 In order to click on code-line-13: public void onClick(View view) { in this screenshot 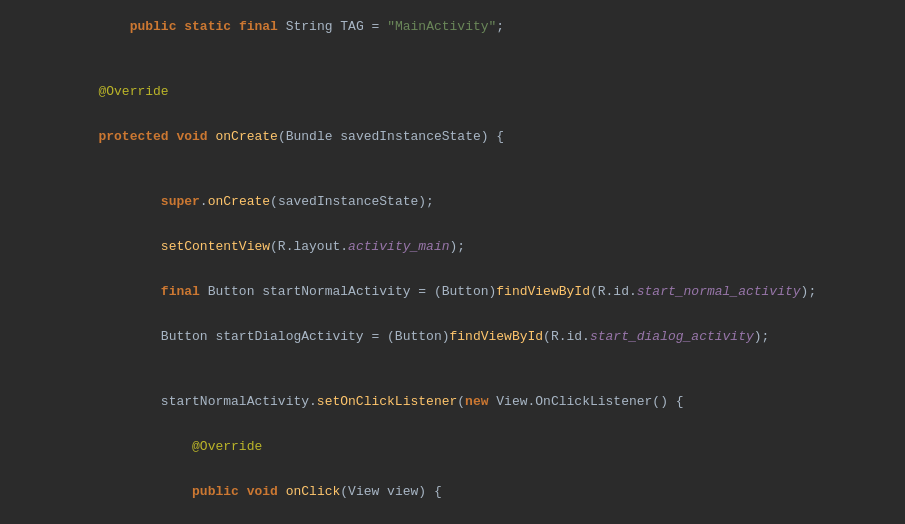, I will do `click(452, 492)`.